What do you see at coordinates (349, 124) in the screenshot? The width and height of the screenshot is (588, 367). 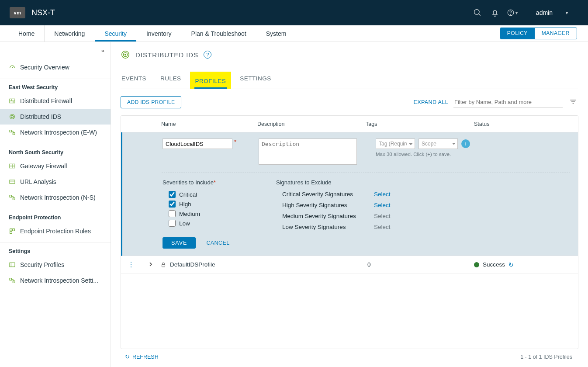 I see `table-header: Name Description Tags Status` at bounding box center [349, 124].